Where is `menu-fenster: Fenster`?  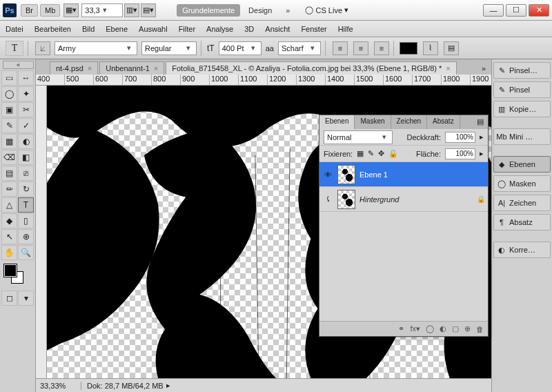
menu-fenster: Fenster is located at coordinates (313, 29).